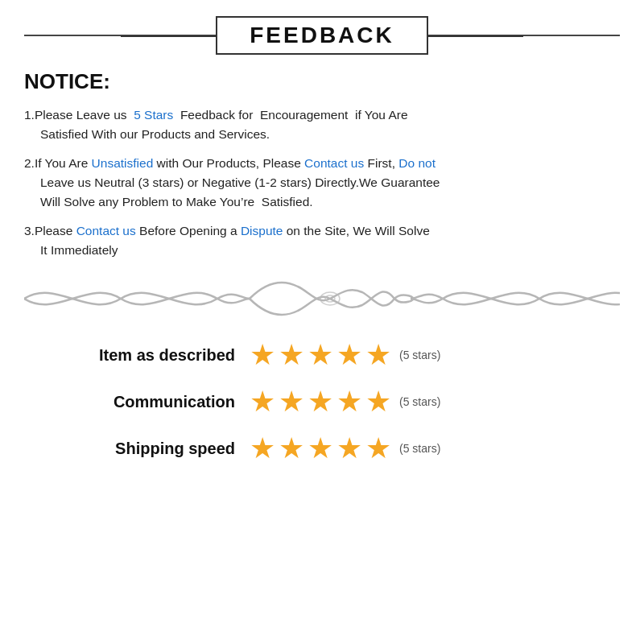 The image size is (644, 644). I want to click on star-2: ★, so click(291, 355).